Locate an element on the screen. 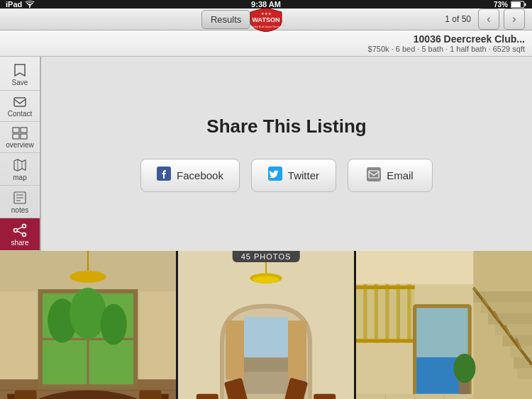 Image resolution: width=532 pixels, height=399 pixels. twitter-logo is located at coordinates (275, 174).